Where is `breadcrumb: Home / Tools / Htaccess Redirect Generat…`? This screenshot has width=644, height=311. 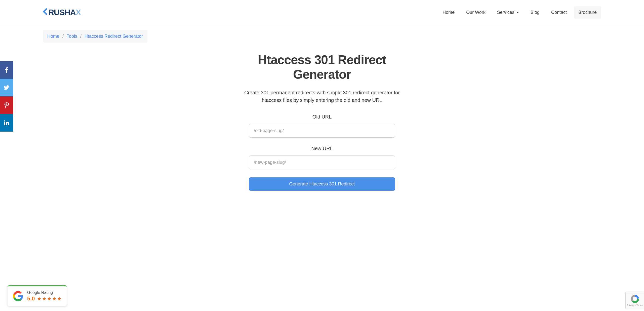 breadcrumb: Home / Tools / Htaccess Redirect Generat… is located at coordinates (95, 36).